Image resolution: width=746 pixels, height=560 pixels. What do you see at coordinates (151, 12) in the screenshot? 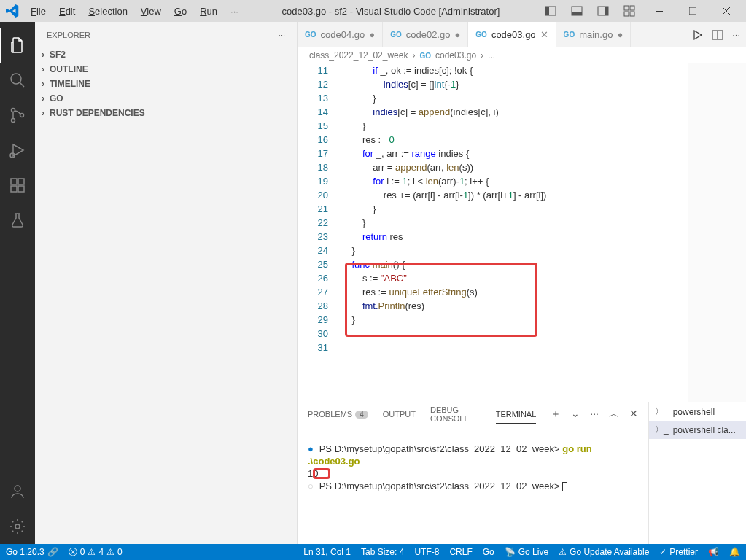
I see `menu-view: View` at bounding box center [151, 12].